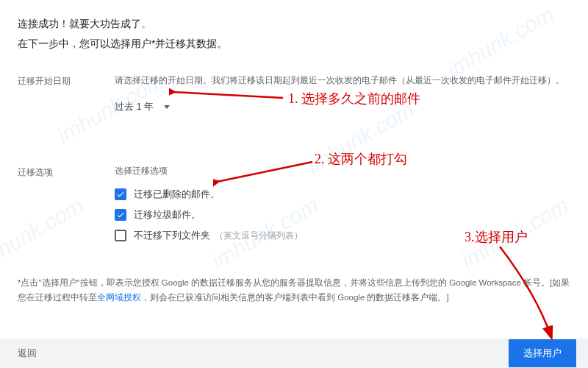 This screenshot has height=368, width=588. What do you see at coordinates (66, 172) in the screenshot?
I see `options-label: 迁移选项` at bounding box center [66, 172].